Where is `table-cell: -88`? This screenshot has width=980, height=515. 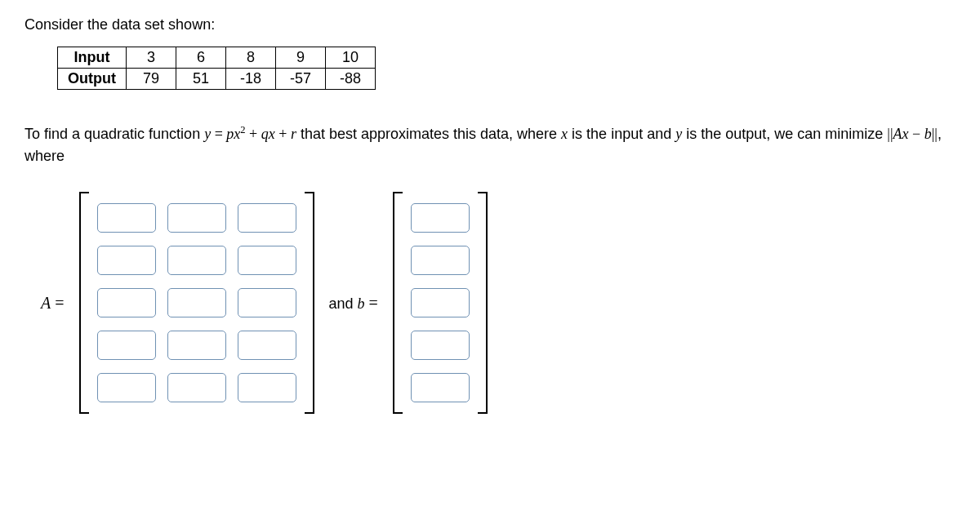 table-cell: -88 is located at coordinates (350, 79).